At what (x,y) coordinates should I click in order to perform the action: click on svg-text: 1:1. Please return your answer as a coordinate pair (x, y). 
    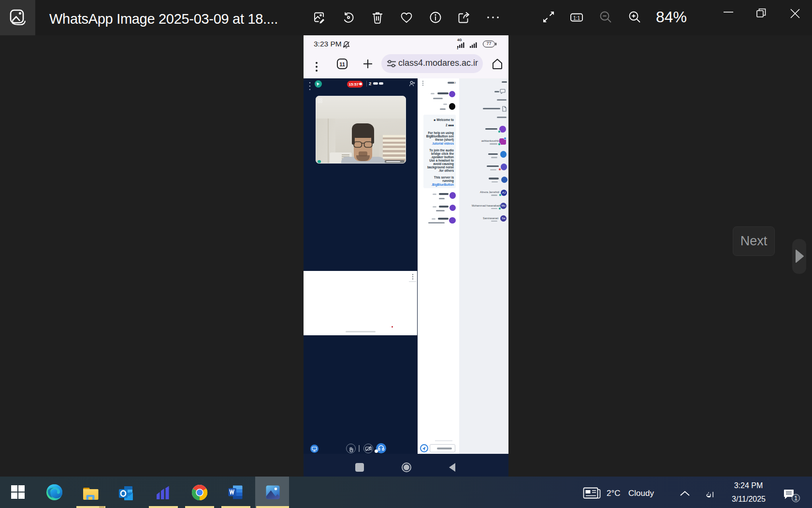
    Looking at the image, I should click on (577, 18).